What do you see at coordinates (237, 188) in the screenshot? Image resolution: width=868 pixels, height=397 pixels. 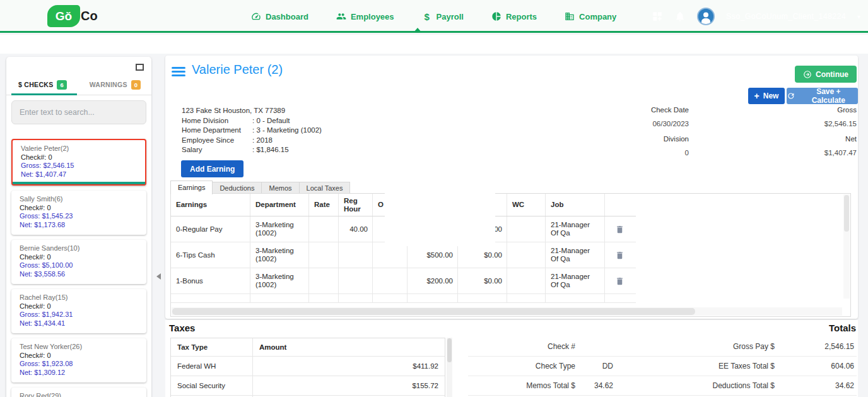 I see `tab-deductions: Deductions` at bounding box center [237, 188].